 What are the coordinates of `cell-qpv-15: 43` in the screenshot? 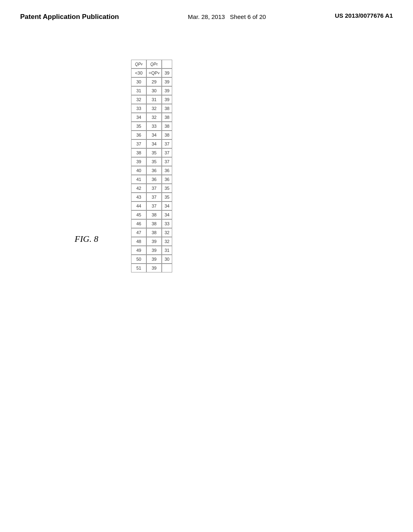 It's located at (139, 197).